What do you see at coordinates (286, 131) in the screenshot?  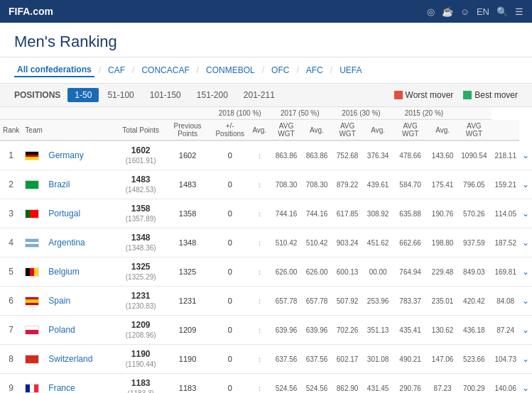 I see `avg-wgt-2018-header: AVG WGT` at bounding box center [286, 131].